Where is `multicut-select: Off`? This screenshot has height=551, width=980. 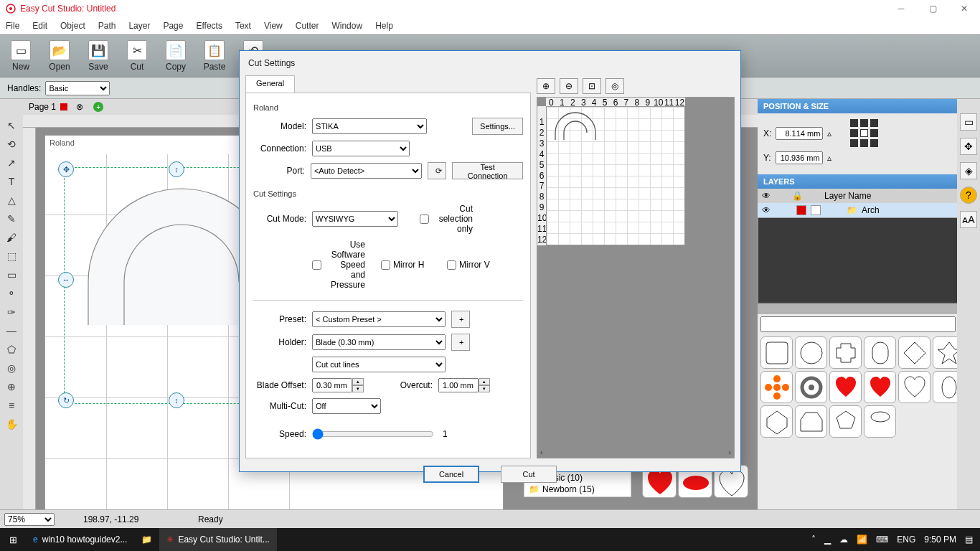
multicut-select: Off is located at coordinates (347, 406).